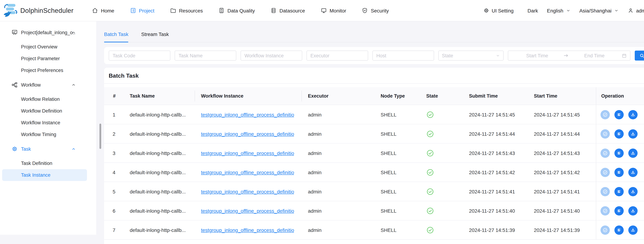  I want to click on executor-cell: admin, so click(340, 230).